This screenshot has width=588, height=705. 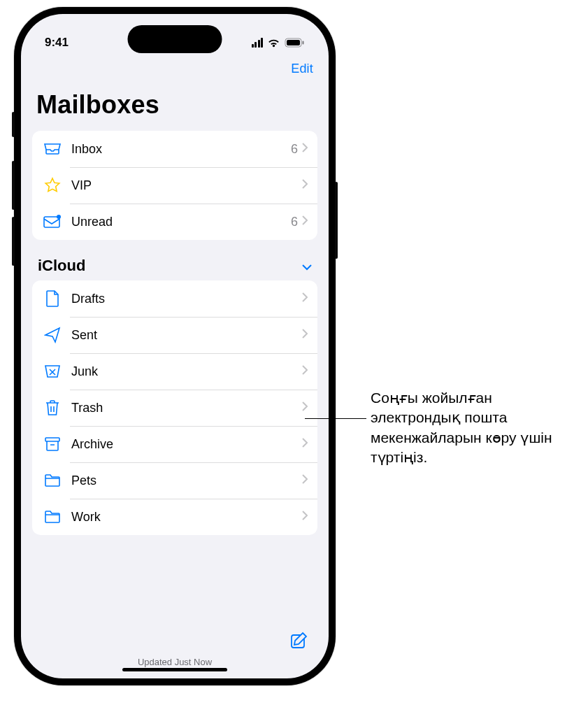 What do you see at coordinates (175, 185) in the screenshot?
I see `mailbox-vip: VIP` at bounding box center [175, 185].